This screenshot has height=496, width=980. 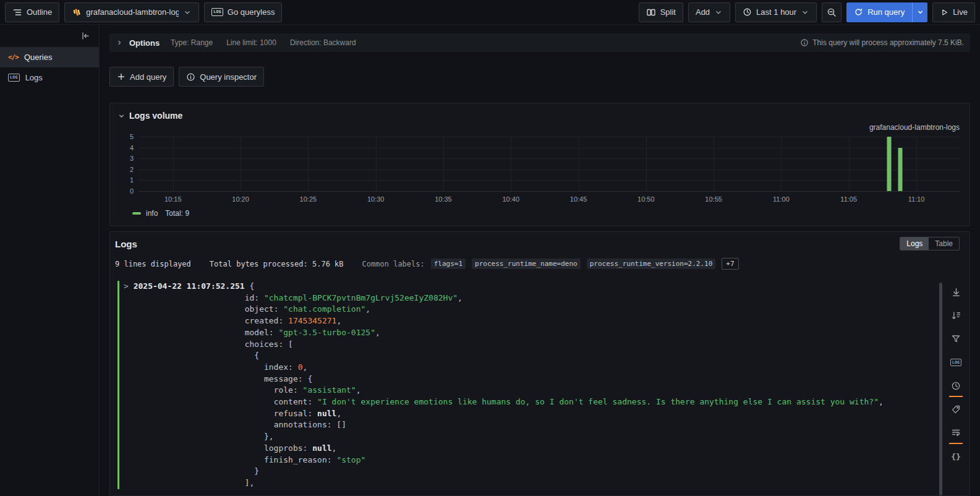 I want to click on logs-volume-x-axis: 10:1510:2010:2510:3010:3510:4010:4510:50…, so click(x=549, y=199).